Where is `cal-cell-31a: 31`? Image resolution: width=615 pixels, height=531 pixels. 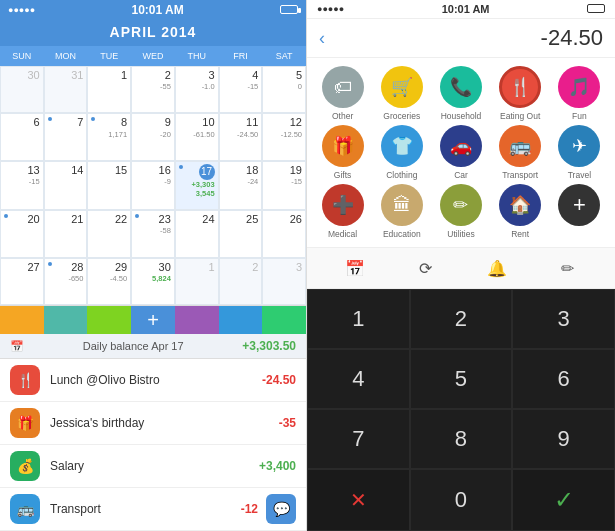 cal-cell-31a: 31 is located at coordinates (66, 90).